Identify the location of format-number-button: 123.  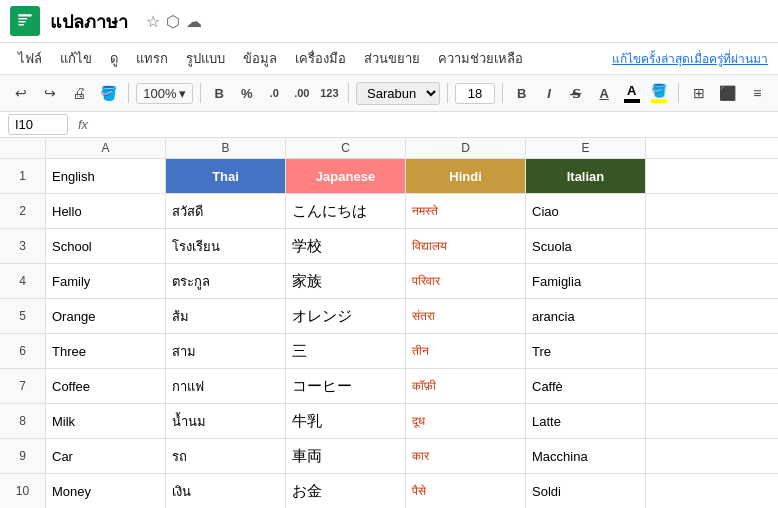
(330, 93).